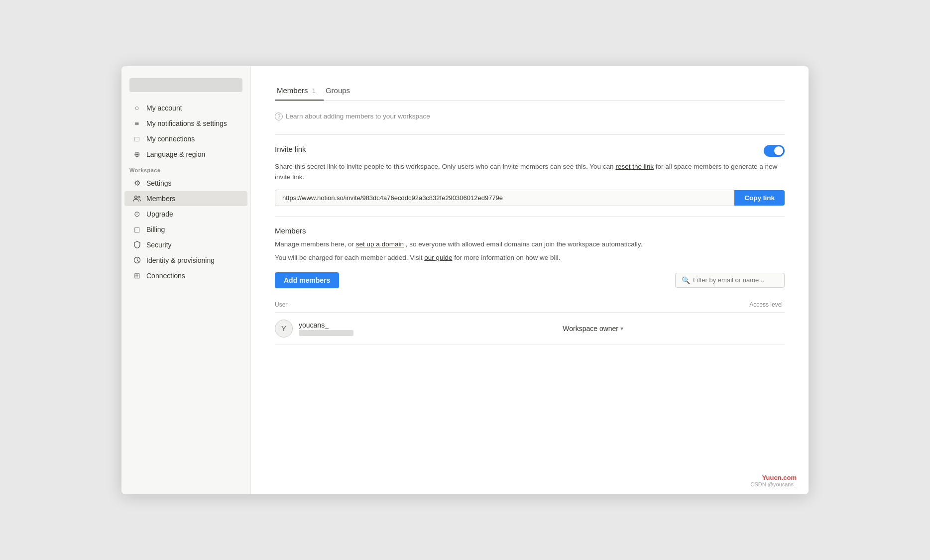  I want to click on brand-label: Yuucn.com, so click(774, 478).